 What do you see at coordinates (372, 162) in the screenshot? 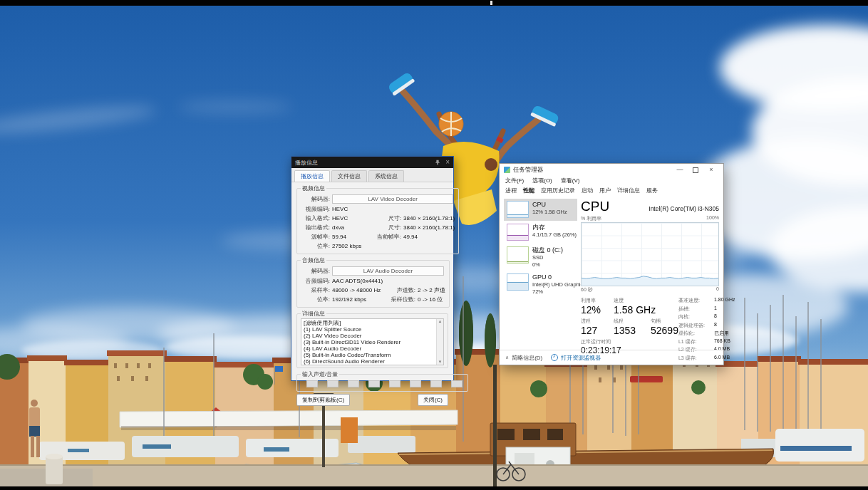
I see `player-window-titlebar: 播放信息 ×` at bounding box center [372, 162].